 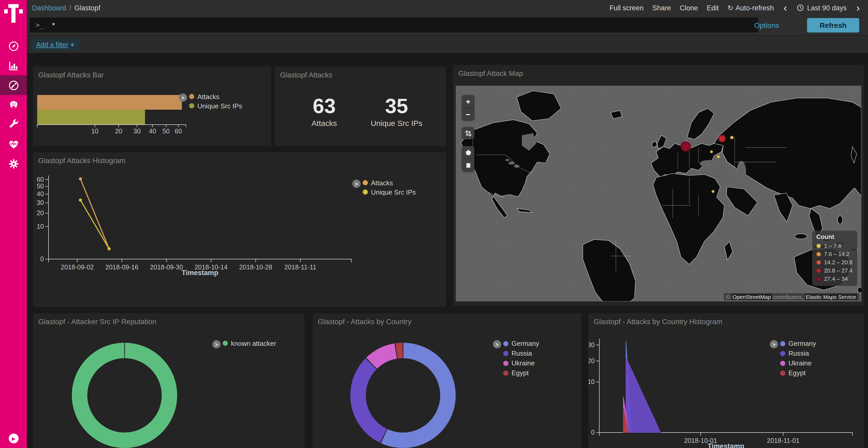 What do you see at coordinates (55, 44) in the screenshot?
I see `add-filter-button: Add a filter+` at bounding box center [55, 44].